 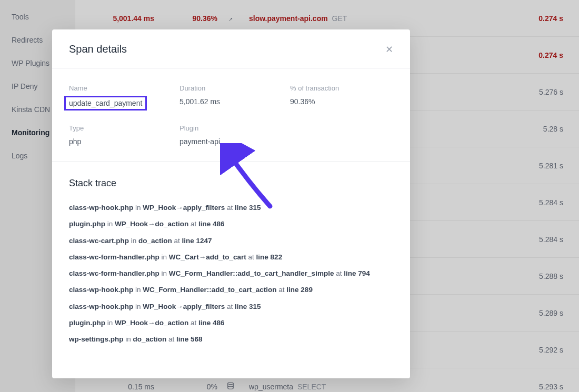 What do you see at coordinates (231, 274) in the screenshot?
I see `stack-trace-line: class-wc-form-handler.php in WC_Form_Han…` at bounding box center [231, 274].